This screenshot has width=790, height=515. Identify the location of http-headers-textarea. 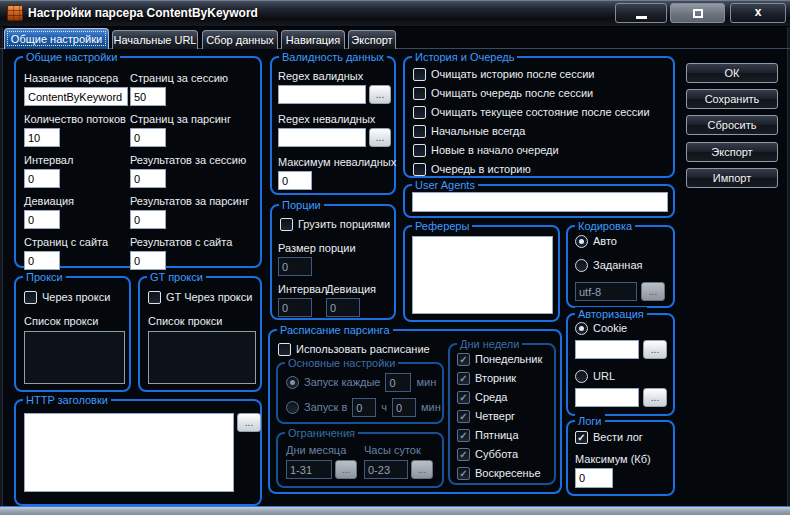
(129, 452).